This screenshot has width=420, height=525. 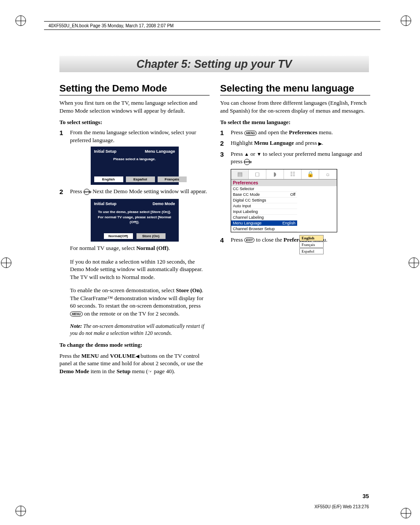 I want to click on note-text: Note: The on-screen demonstration will a…, so click(x=140, y=330).